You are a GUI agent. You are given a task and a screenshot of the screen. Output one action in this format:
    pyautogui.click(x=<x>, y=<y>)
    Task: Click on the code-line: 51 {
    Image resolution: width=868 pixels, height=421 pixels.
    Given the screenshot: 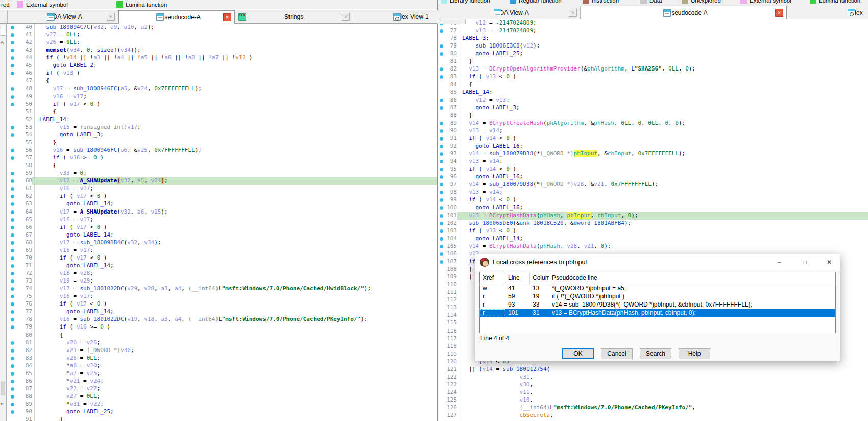 What is the action you would take?
    pyautogui.click(x=219, y=112)
    